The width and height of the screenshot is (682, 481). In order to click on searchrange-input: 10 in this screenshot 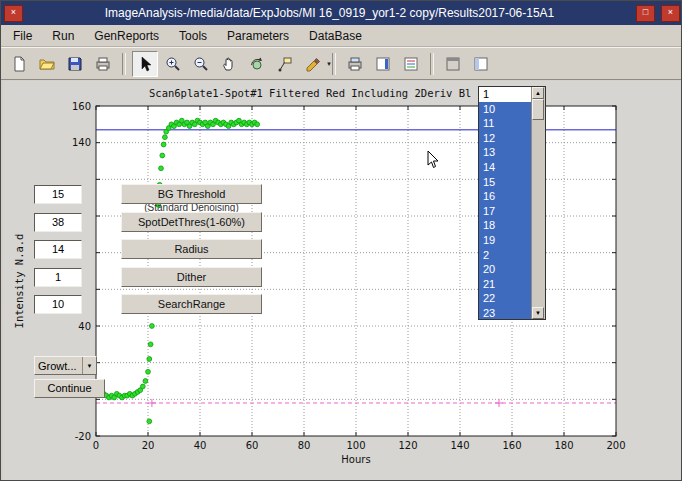, I will do `click(58, 304)`.